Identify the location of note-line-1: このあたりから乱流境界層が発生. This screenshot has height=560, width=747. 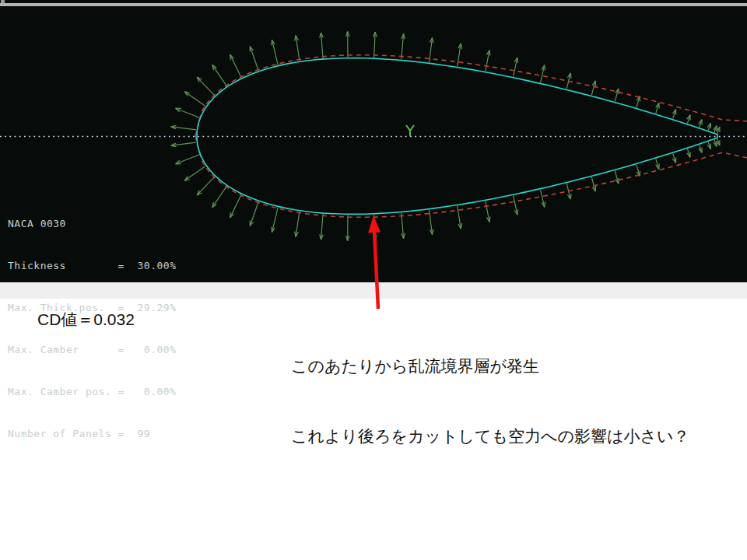
(490, 366).